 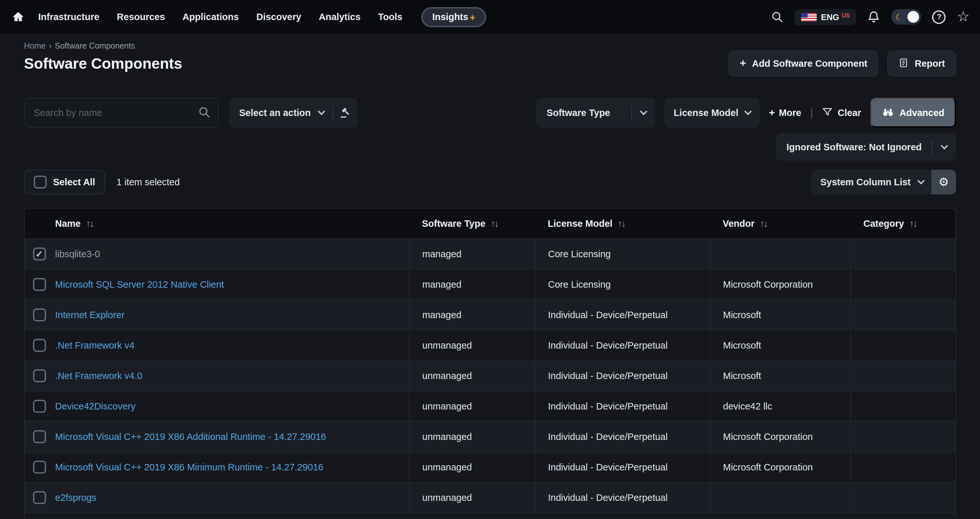 I want to click on search-input, so click(x=121, y=113).